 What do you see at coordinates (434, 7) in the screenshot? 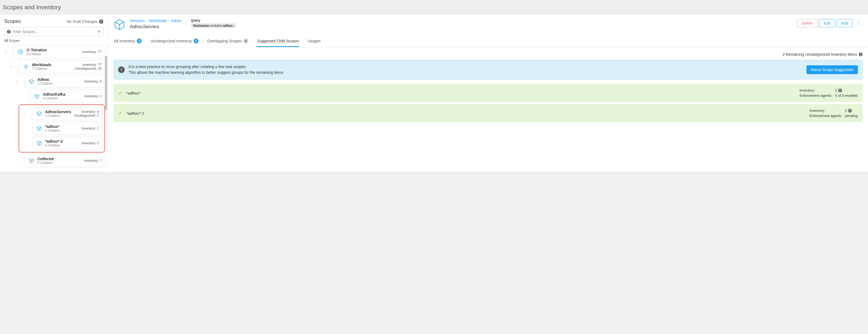
I see `page-title: Scopes and Inventory` at bounding box center [434, 7].